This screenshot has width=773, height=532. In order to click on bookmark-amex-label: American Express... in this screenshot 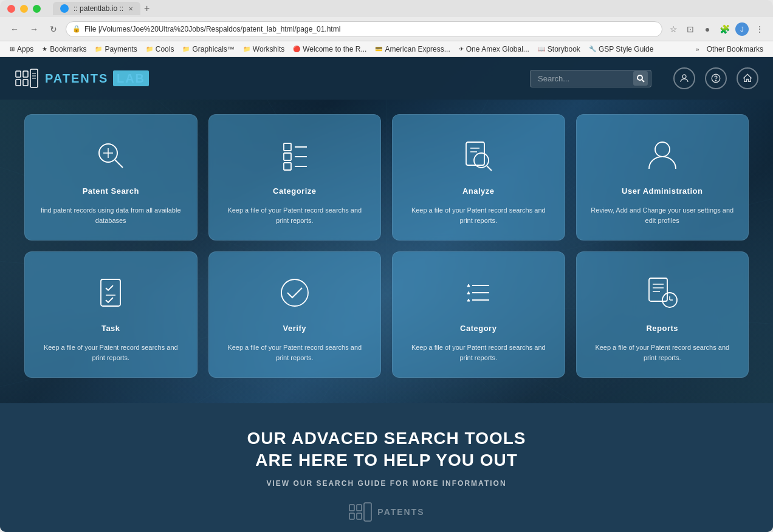, I will do `click(417, 49)`.